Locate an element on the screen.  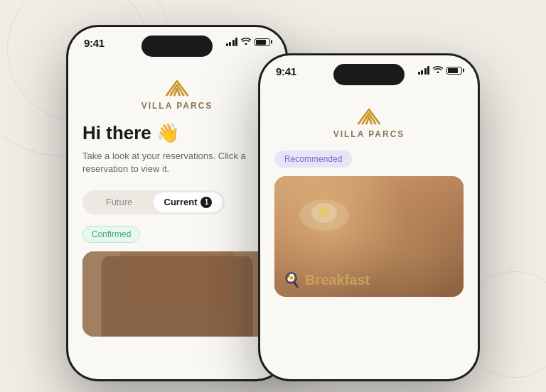
breakfast-text: Breakfast is located at coordinates (337, 280).